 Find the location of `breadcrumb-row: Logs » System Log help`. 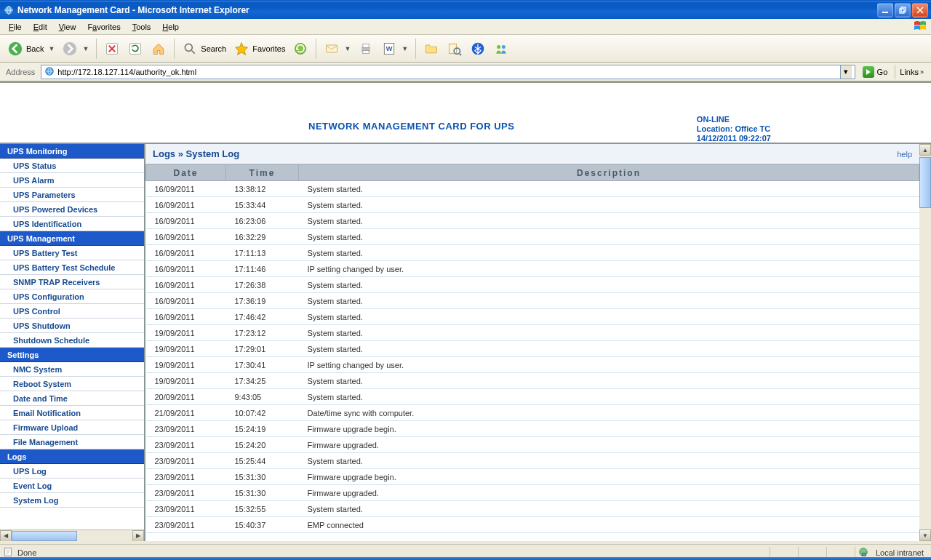

breadcrumb-row: Logs » System Log help is located at coordinates (532, 154).